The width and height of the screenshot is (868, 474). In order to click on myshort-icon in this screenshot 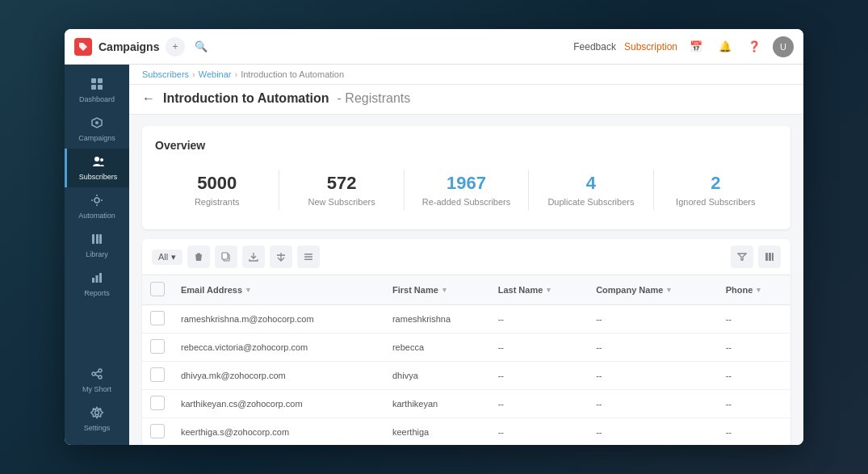, I will do `click(97, 375)`.